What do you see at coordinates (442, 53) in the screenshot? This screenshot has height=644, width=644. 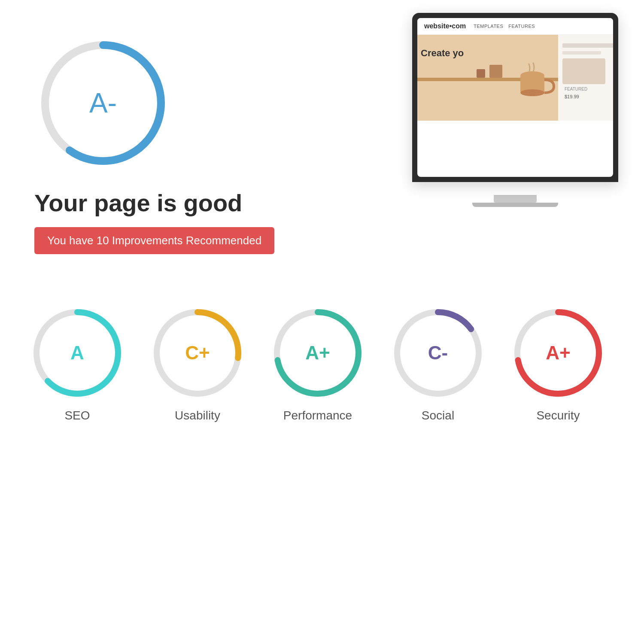 I see `svg-text: Create yo` at bounding box center [442, 53].